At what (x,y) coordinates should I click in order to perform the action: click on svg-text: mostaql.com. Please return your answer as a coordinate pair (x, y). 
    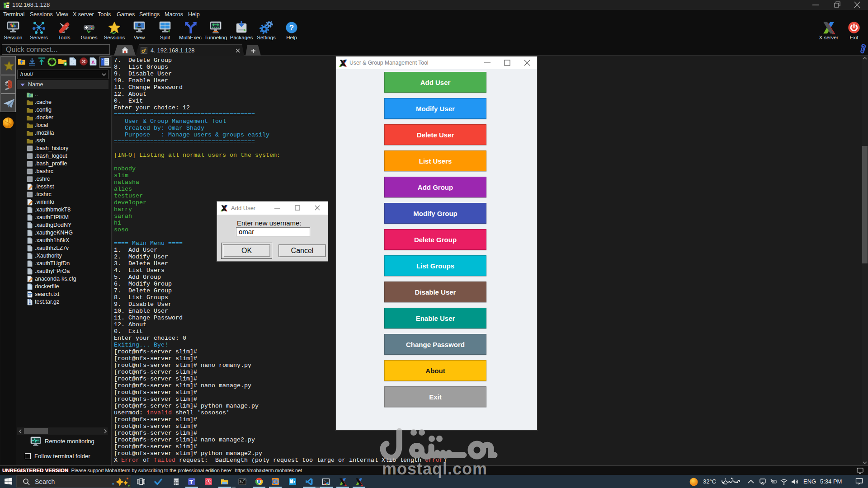
    Looking at the image, I should click on (435, 469).